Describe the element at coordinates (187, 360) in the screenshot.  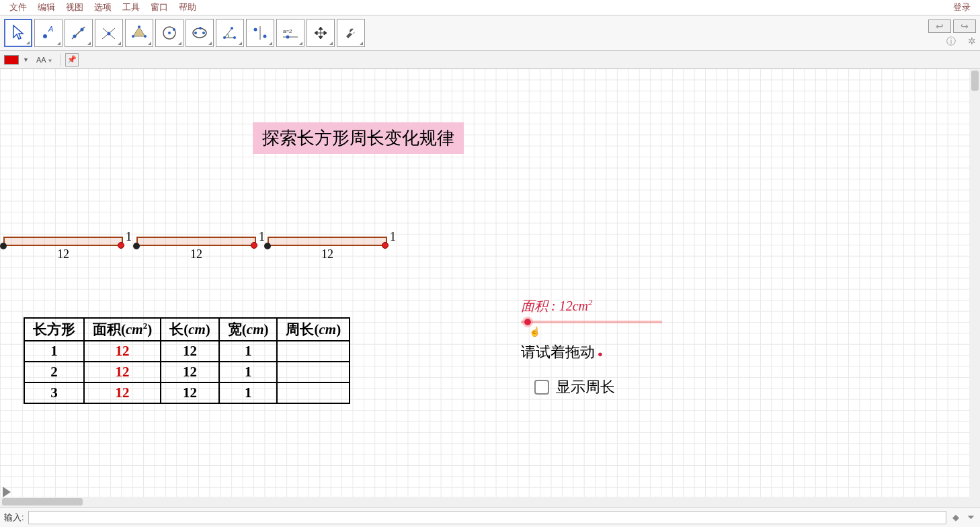
I see `data-table: 长方形 面积(cm2) 长(cm) 宽(cm) 周长(cm) 1 12 12 1…` at that location.